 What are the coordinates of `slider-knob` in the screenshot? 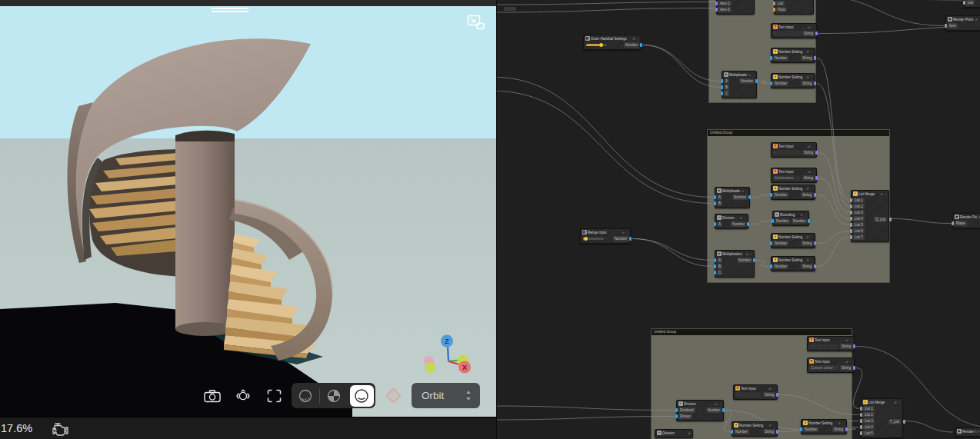 It's located at (602, 45).